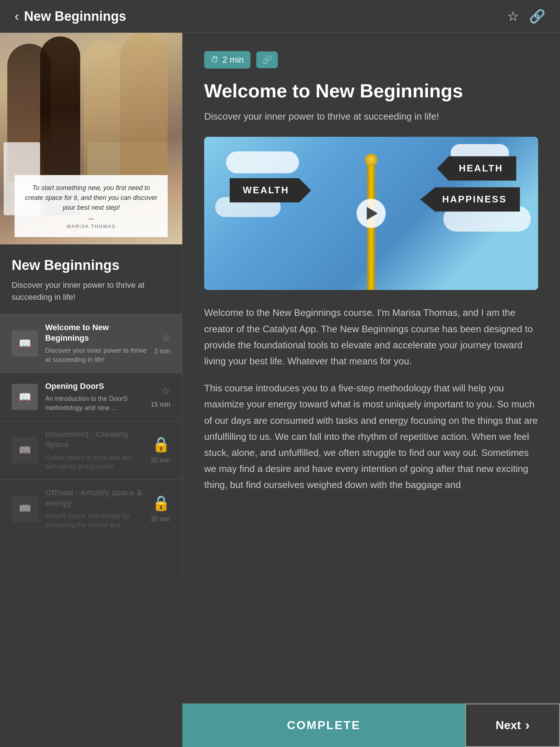 The width and height of the screenshot is (560, 747). What do you see at coordinates (526, 16) in the screenshot?
I see `header-right: ☆ 🔗` at bounding box center [526, 16].